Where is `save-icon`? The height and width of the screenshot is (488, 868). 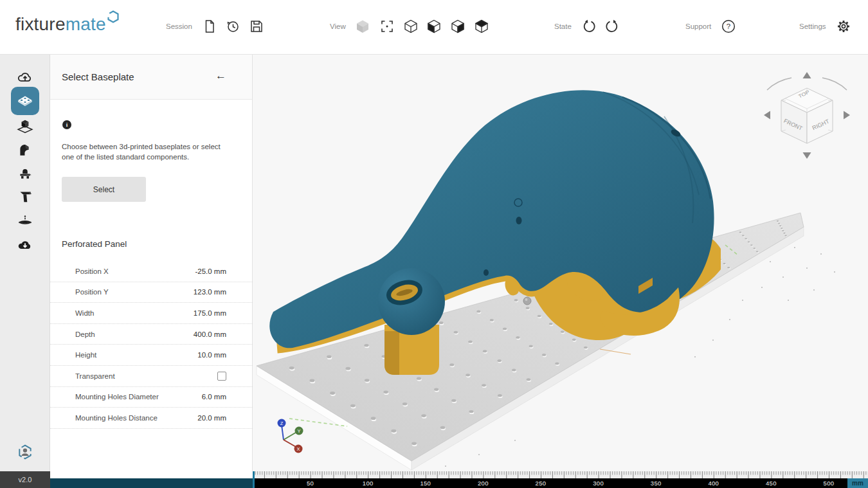
save-icon is located at coordinates (257, 26).